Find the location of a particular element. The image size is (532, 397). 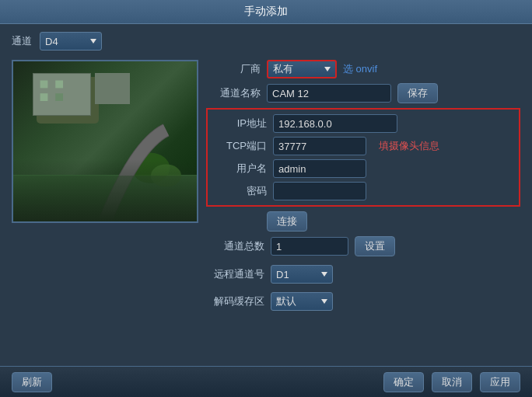

channel-count-label: 通道总数 is located at coordinates (235, 246).